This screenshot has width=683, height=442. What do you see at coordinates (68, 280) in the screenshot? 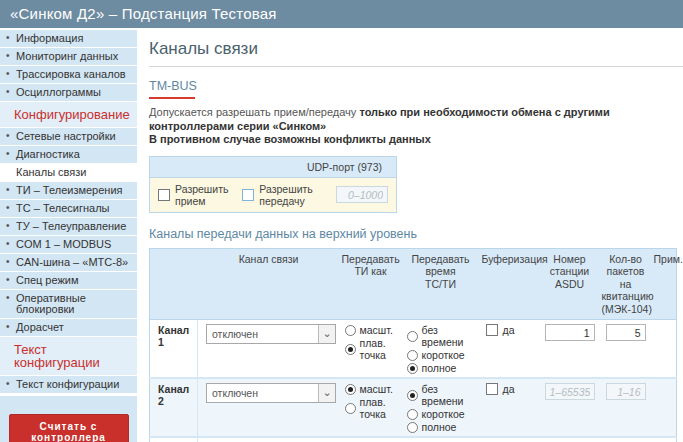
I see `sidebar-item: •Спец режим` at bounding box center [68, 280].